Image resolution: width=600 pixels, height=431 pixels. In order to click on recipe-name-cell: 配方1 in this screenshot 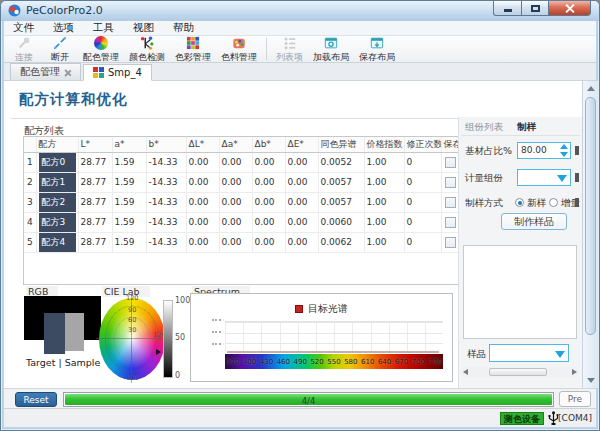, I will do `click(57, 182)`.